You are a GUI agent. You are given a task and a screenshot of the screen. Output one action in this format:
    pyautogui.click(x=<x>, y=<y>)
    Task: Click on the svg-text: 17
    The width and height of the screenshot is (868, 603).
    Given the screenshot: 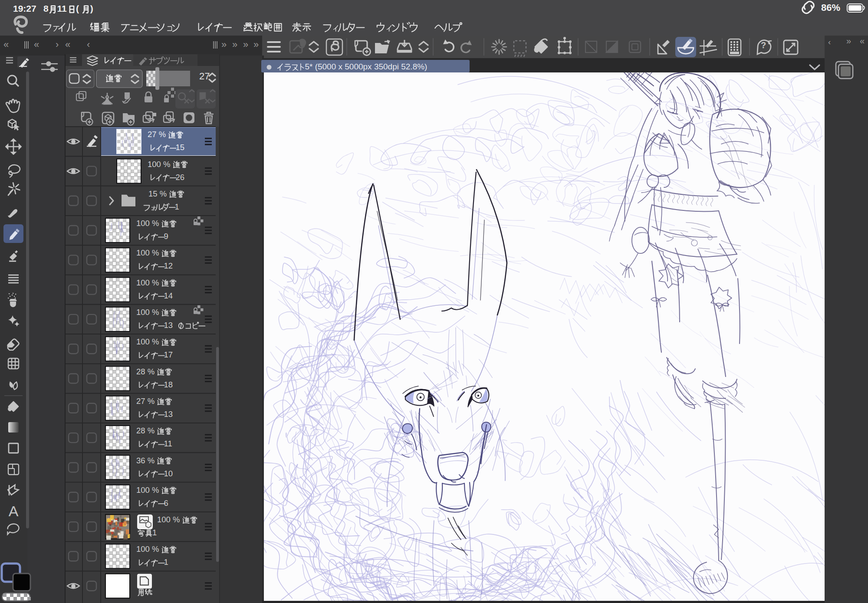 What is the action you would take?
    pyautogui.click(x=168, y=355)
    